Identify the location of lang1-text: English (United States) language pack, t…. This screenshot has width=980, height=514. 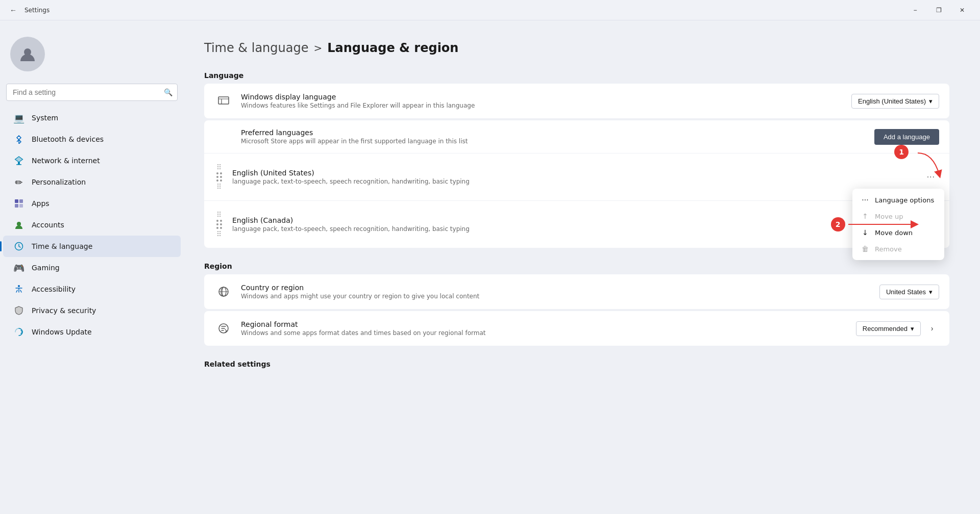
(574, 177).